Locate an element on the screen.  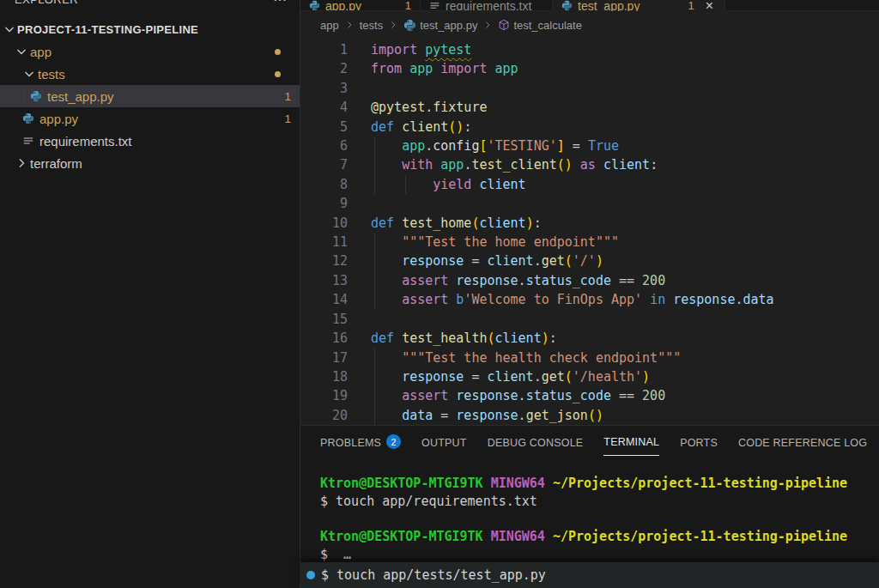
line-number: 20 is located at coordinates (324, 415).